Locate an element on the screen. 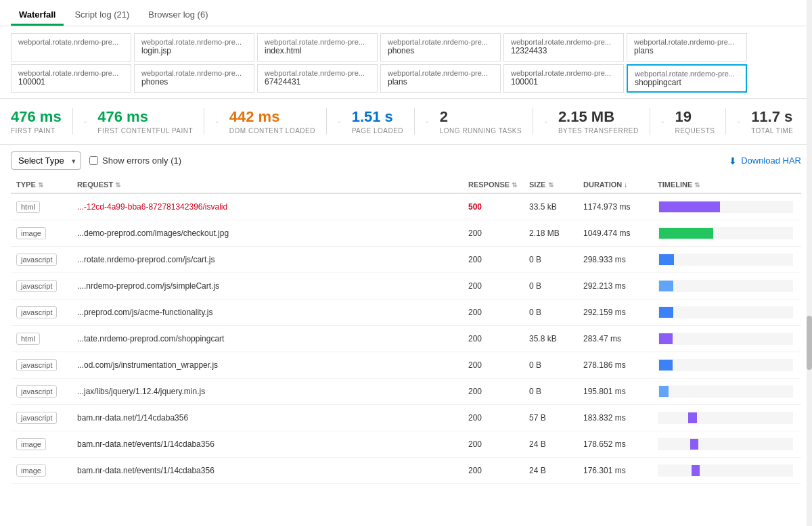  cell-duration: 283.47 ms is located at coordinates (615, 339).